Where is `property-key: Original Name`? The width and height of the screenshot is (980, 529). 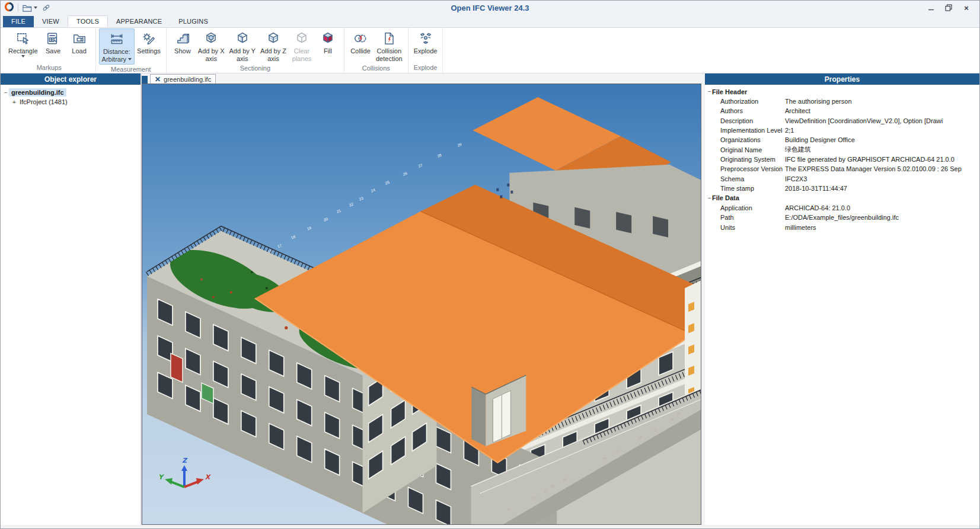
property-key: Original Name is located at coordinates (753, 150).